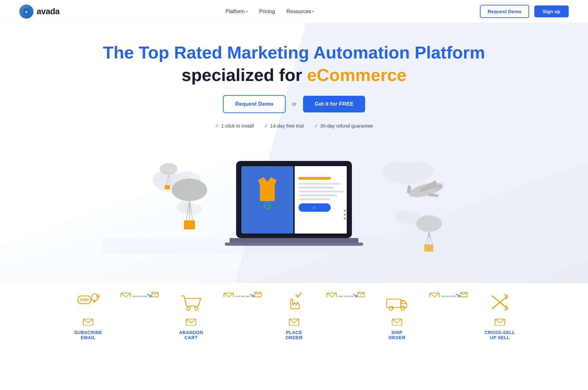  Describe the element at coordinates (191, 302) in the screenshot. I see `abandon-cart-icon` at that location.